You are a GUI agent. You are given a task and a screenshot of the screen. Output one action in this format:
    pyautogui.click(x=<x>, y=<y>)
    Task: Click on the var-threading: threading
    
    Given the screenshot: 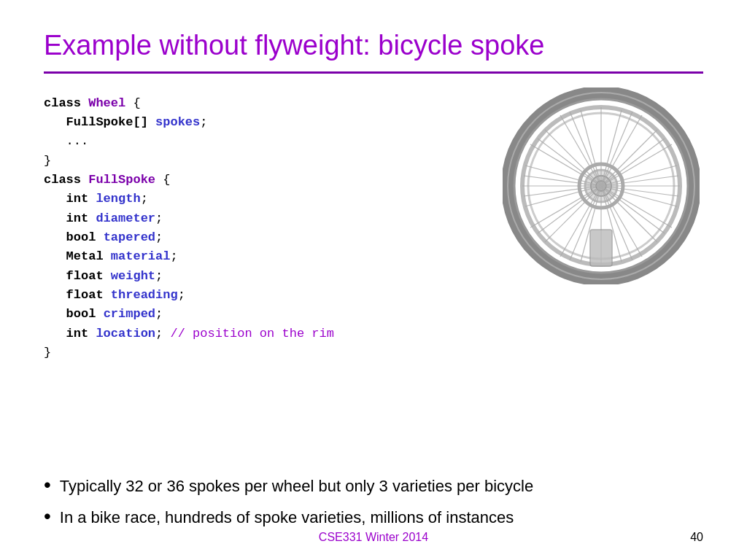 What is the action you would take?
    pyautogui.click(x=144, y=295)
    